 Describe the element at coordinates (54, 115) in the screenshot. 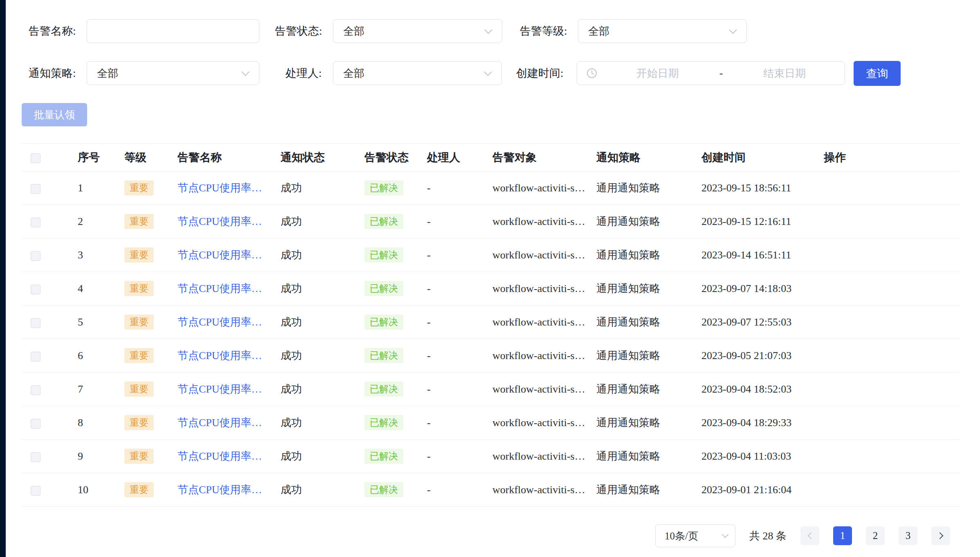

I see `batch-claim-button: 批量认领` at that location.